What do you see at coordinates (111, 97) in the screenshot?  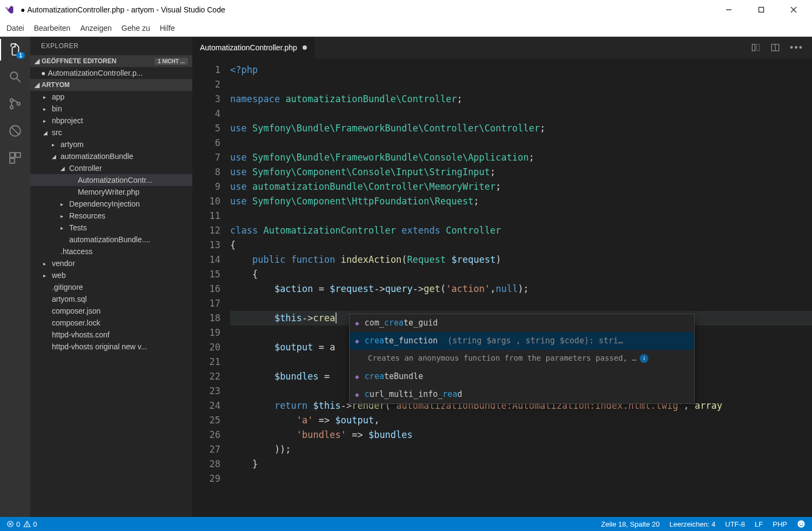 I see `tree-item: ▸app` at bounding box center [111, 97].